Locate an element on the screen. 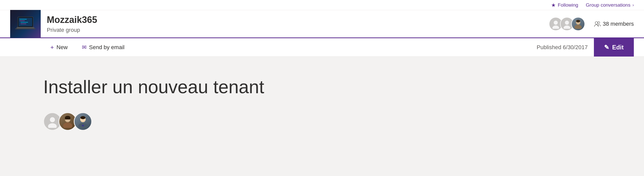 Image resolution: width=644 pixels, height=176 pixels. author-avatars is located at coordinates (322, 121).